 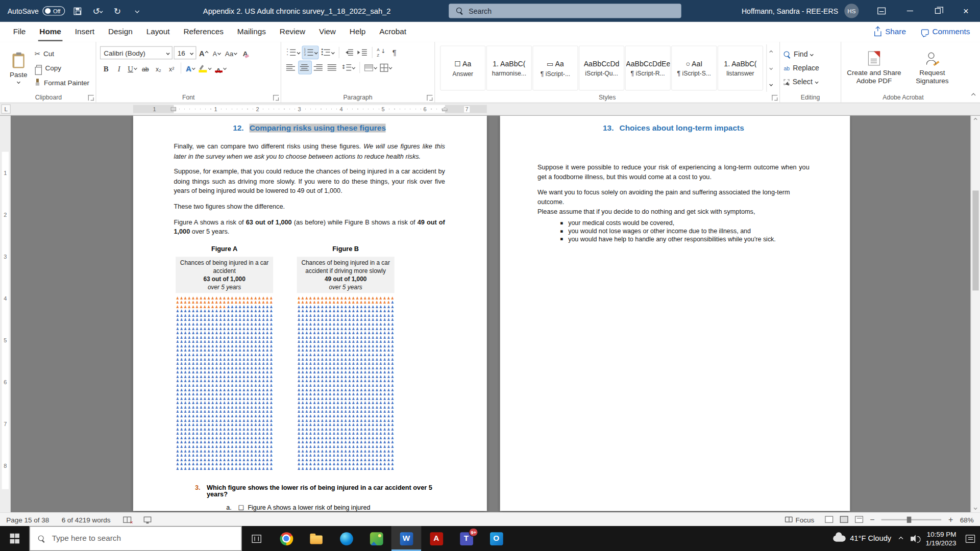 I want to click on font-color-button, so click(x=220, y=68).